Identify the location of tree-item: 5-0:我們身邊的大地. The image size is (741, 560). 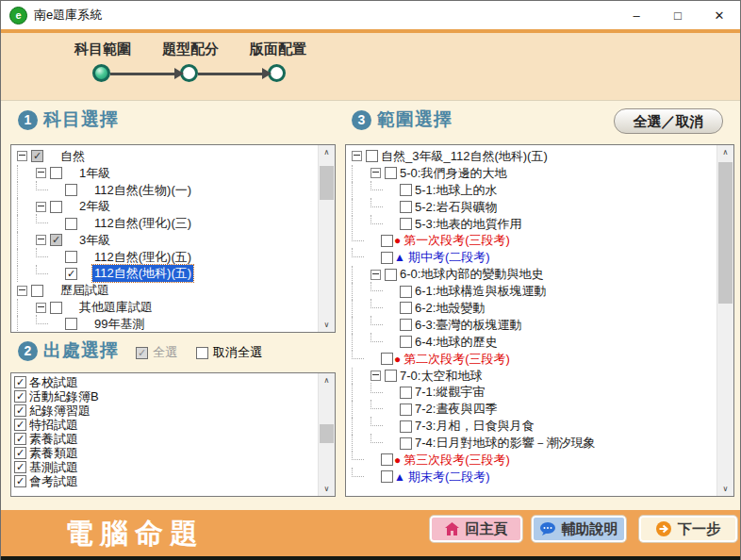
(535, 173).